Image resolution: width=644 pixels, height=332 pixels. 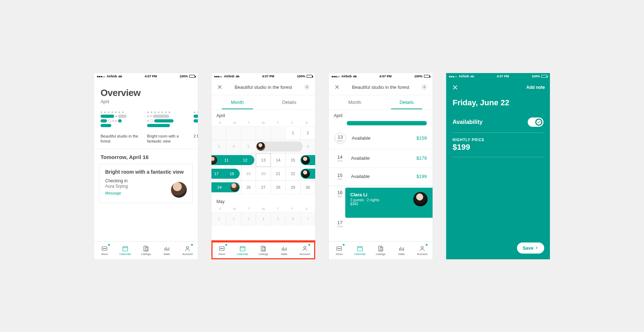 I want to click on screen-calendar-details: Airbnb 4:07 PM 100% Beautiful studio in …, so click(x=381, y=166).